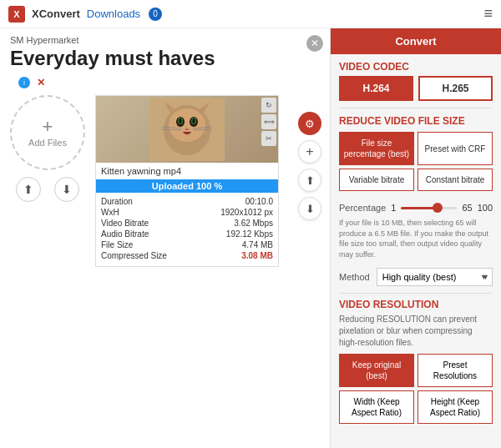 The width and height of the screenshot is (501, 448). Describe the element at coordinates (187, 202) in the screenshot. I see `meta-duration: Duration 00:10.0` at that location.